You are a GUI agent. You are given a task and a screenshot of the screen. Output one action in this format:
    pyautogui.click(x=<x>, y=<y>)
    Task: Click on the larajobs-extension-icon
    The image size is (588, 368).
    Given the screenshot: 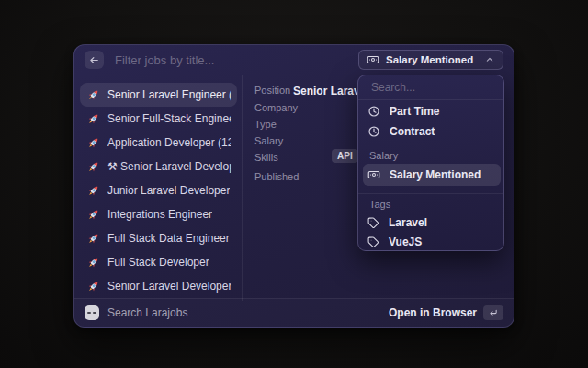 What is the action you would take?
    pyautogui.click(x=92, y=313)
    